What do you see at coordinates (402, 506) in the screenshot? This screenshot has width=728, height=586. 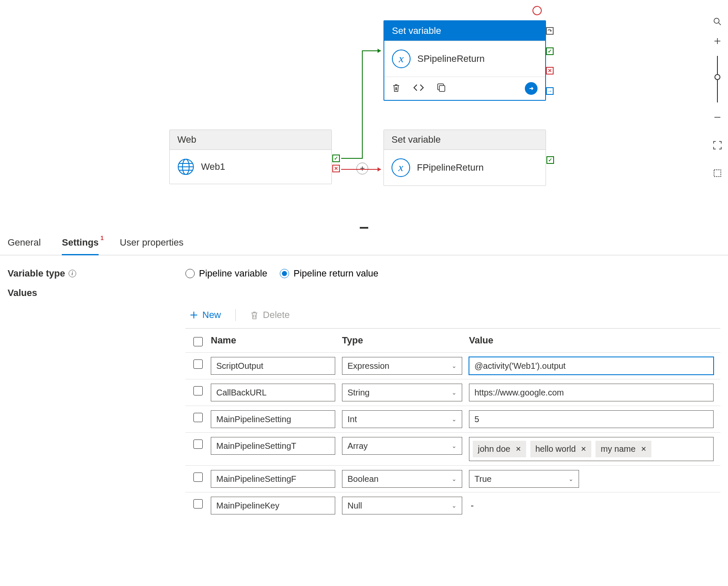 I see `type-select: Null⌄` at bounding box center [402, 506].